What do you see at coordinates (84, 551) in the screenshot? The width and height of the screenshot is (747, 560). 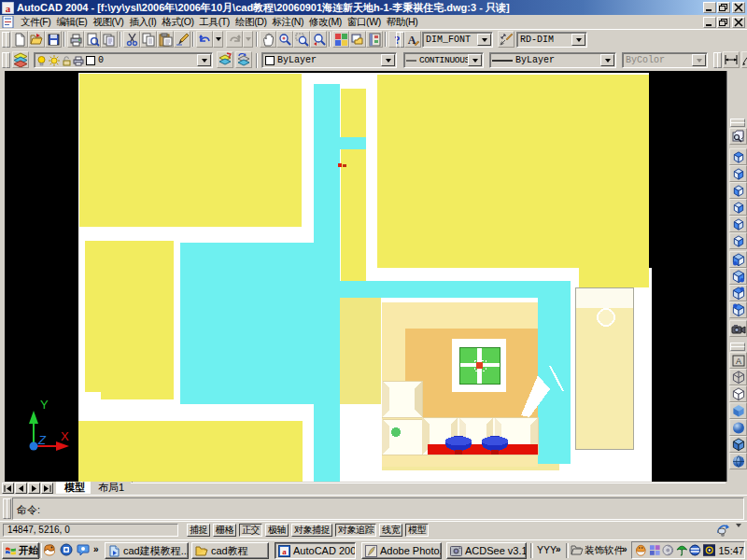 I see `quick-launch-messenger-icon` at bounding box center [84, 551].